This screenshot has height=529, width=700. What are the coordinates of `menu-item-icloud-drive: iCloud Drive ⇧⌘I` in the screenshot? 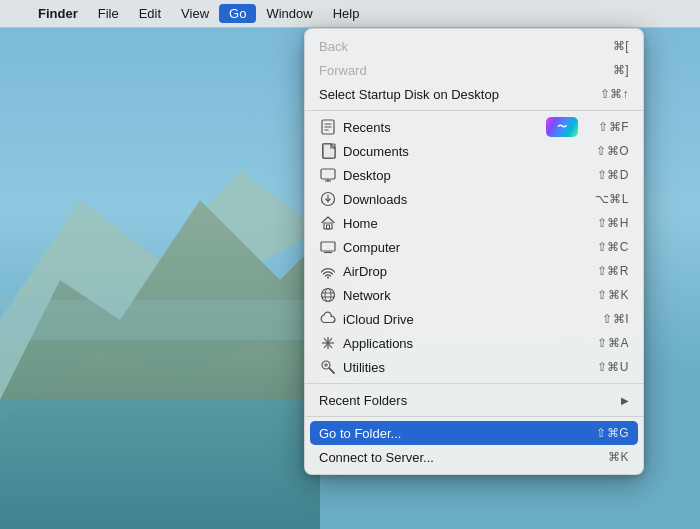 It's located at (474, 319).